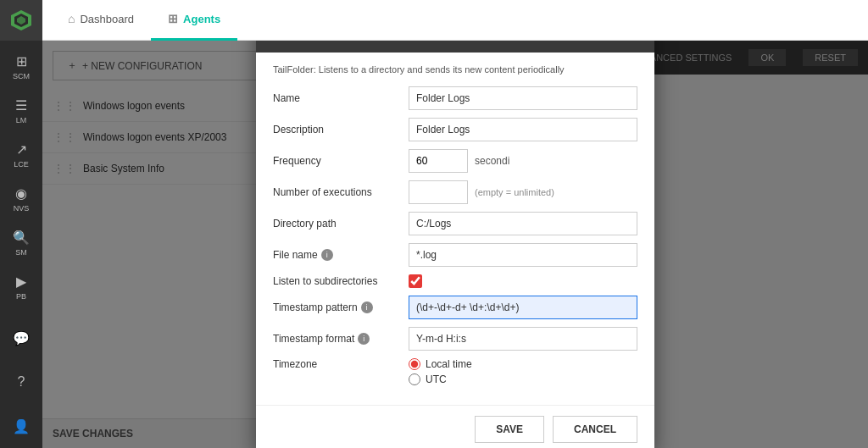 The image size is (868, 448). What do you see at coordinates (341, 364) in the screenshot?
I see `field-label-timezone: Timezone` at bounding box center [341, 364].